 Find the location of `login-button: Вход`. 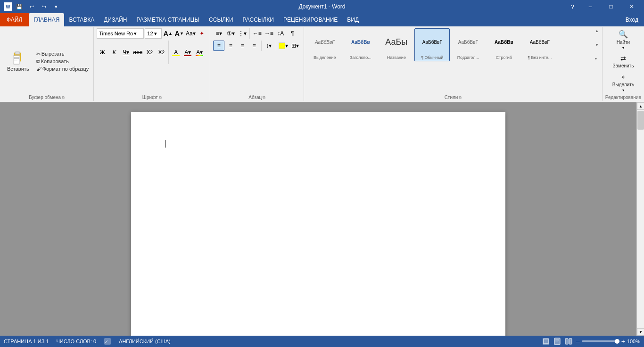

login-button: Вход is located at coordinates (632, 20).